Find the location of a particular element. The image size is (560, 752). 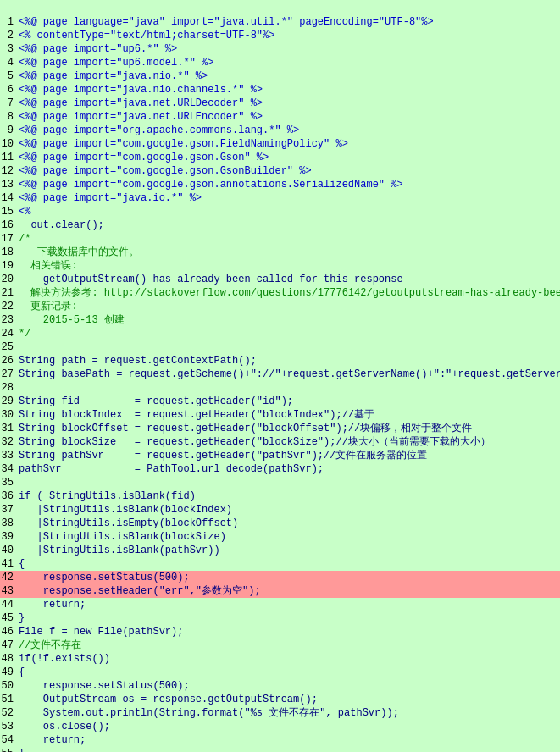

line-content: response.setHeader("err","参数为空"); is located at coordinates (290, 591).